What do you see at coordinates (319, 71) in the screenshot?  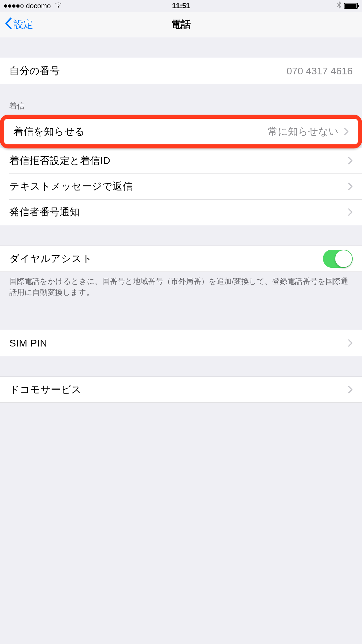 I see `my-number-value: 070 4317 4616` at bounding box center [319, 71].